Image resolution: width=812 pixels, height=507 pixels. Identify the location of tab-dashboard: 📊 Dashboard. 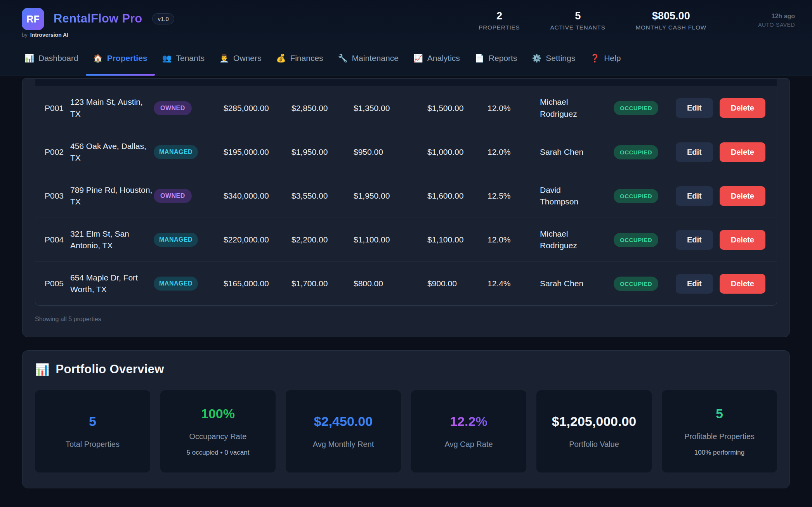
(51, 58).